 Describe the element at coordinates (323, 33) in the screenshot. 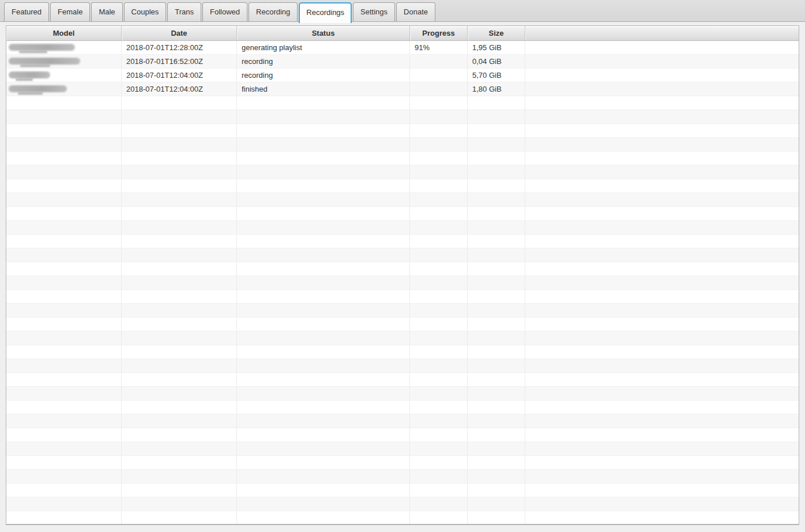

I see `column-header-status: Status` at that location.